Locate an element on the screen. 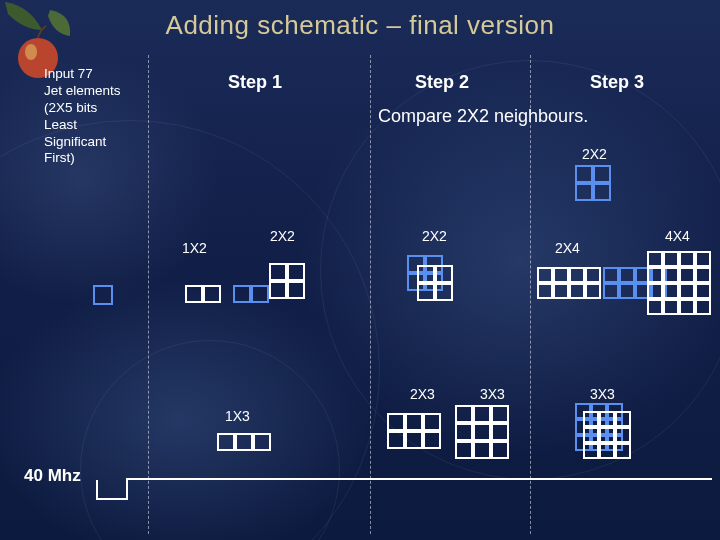 The height and width of the screenshot is (540, 720). grid-b3x3a is located at coordinates (483, 433).